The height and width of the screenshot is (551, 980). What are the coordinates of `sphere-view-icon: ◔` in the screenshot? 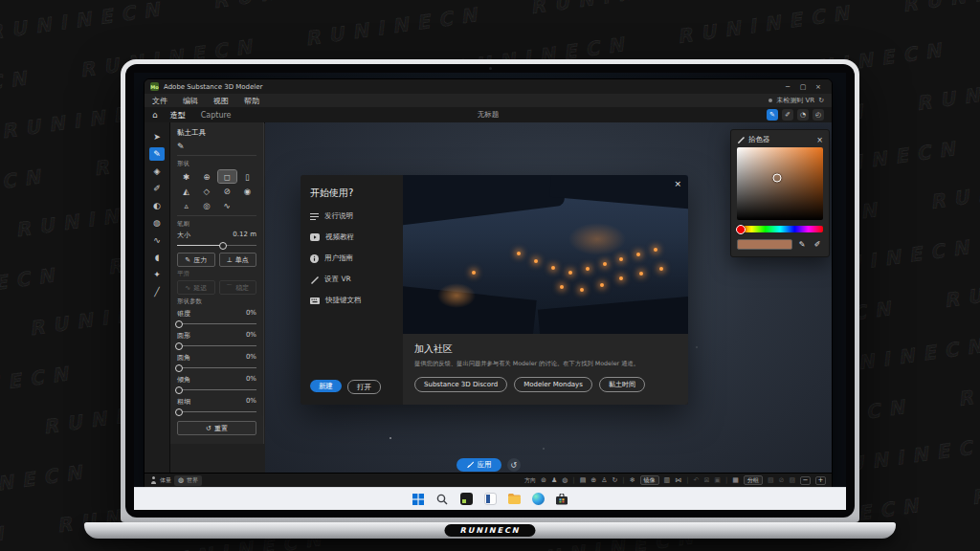 It's located at (803, 115).